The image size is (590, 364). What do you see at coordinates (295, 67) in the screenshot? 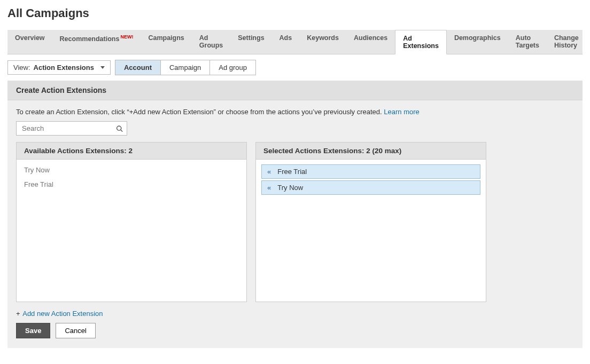
I see `toolbar: View: Action Extensions Account Campaign…` at bounding box center [295, 67].